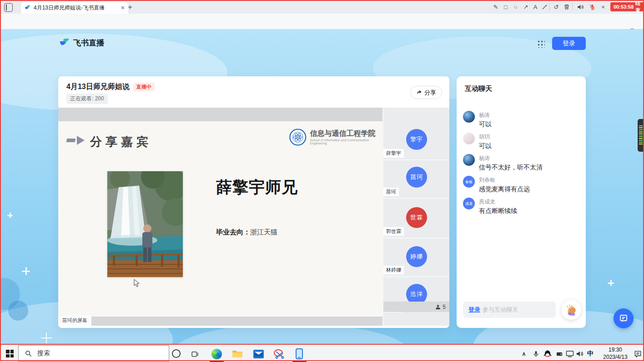 The width and height of the screenshot is (644, 362). I want to click on participant-name: 郭世霖, so click(394, 232).